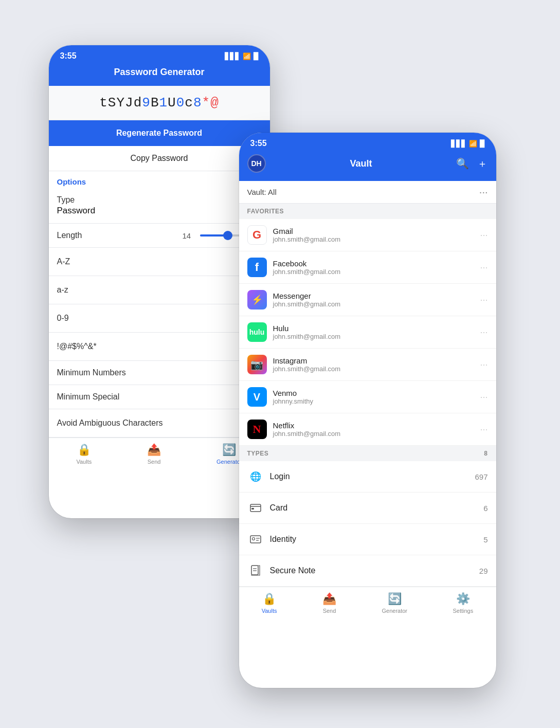 Image resolution: width=560 pixels, height=728 pixels. Describe the element at coordinates (70, 235) in the screenshot. I see `length-label: Length` at that location.